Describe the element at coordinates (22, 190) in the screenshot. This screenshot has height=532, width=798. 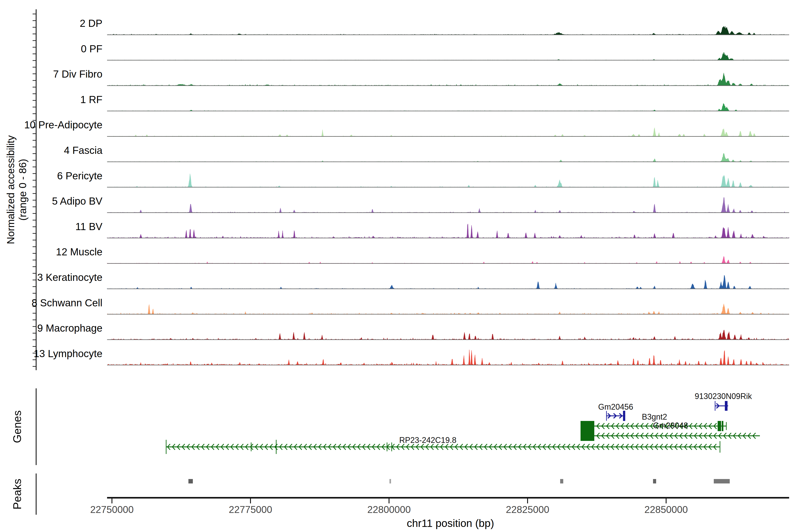
I see `y-axis-title-line2: (range 0 - 86)` at that location.